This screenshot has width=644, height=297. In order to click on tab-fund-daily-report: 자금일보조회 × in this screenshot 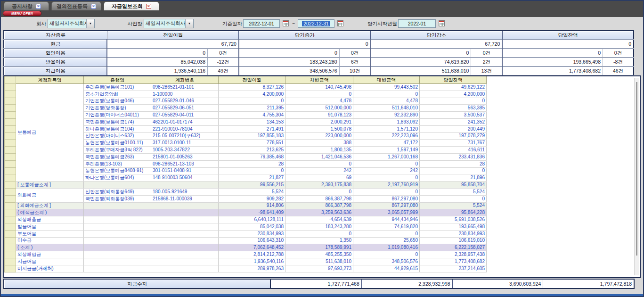, I will do `click(131, 6)`.